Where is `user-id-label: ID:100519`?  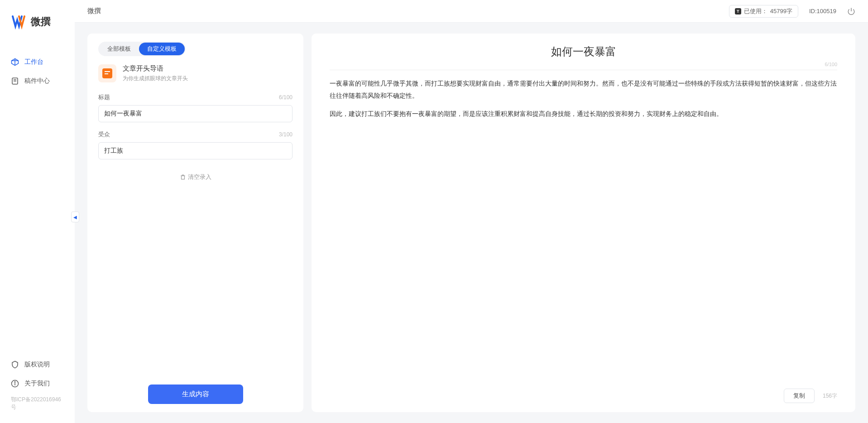
user-id-label: ID:100519 is located at coordinates (823, 11).